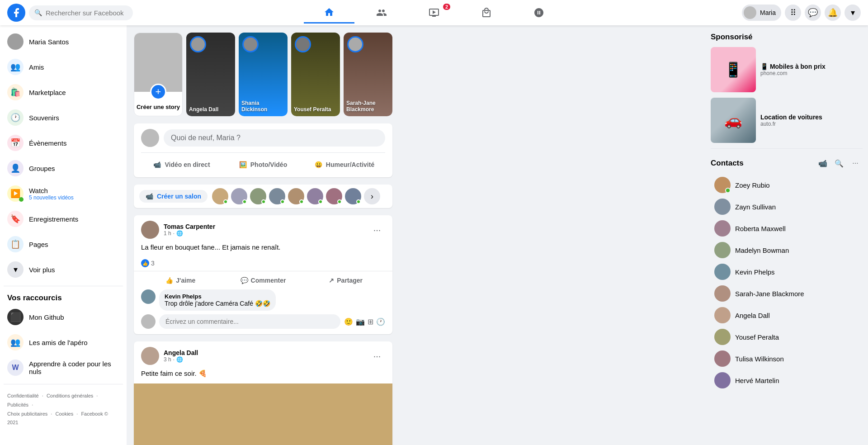  Describe the element at coordinates (787, 294) in the screenshot. I see `contact-sarah-jane: Sarah-Jane Blackmore` at that location.